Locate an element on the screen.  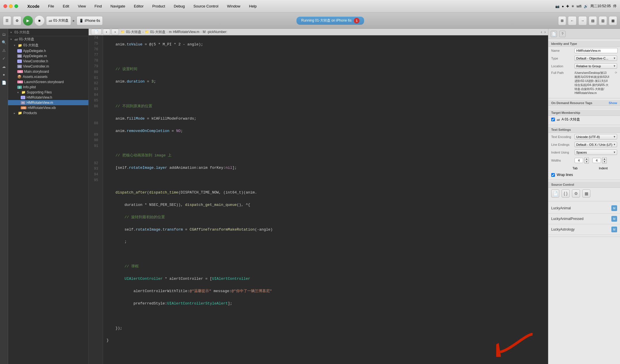
lucky-item-animalpressed: LuckyAnimalPressed M is located at coordinates (584, 219).